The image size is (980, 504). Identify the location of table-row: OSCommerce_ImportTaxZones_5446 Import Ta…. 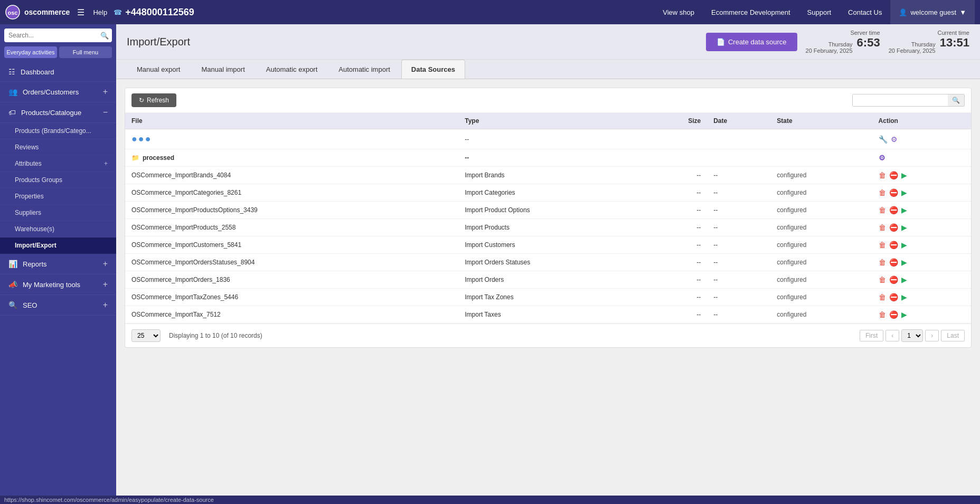
(548, 298).